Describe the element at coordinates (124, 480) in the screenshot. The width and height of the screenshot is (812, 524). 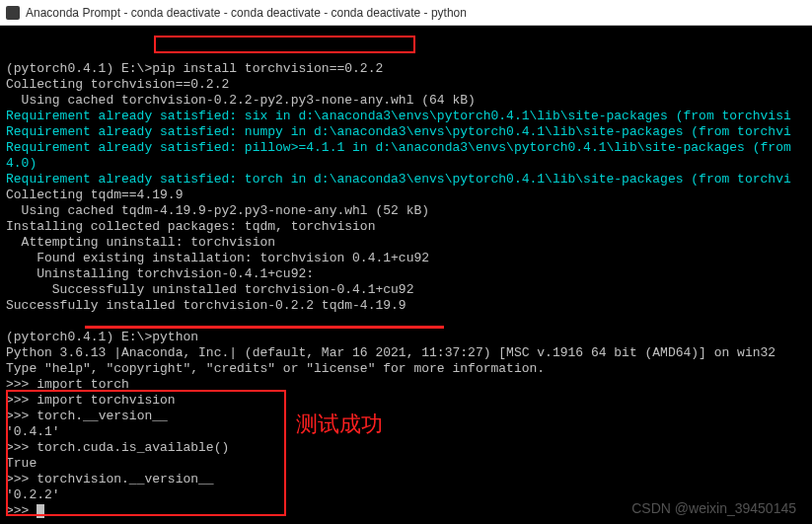
I see `repl-input: torchvision.__version__` at that location.